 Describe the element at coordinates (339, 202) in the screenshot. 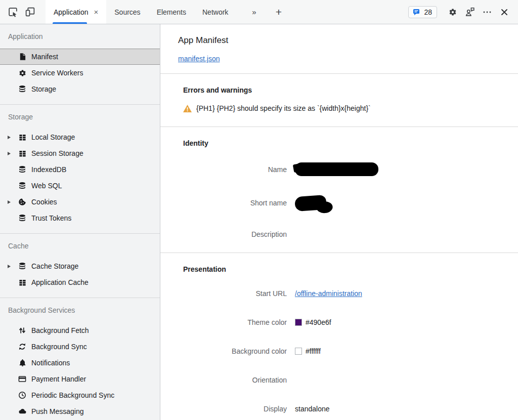

I see `field-row-short-name: Short name` at that location.